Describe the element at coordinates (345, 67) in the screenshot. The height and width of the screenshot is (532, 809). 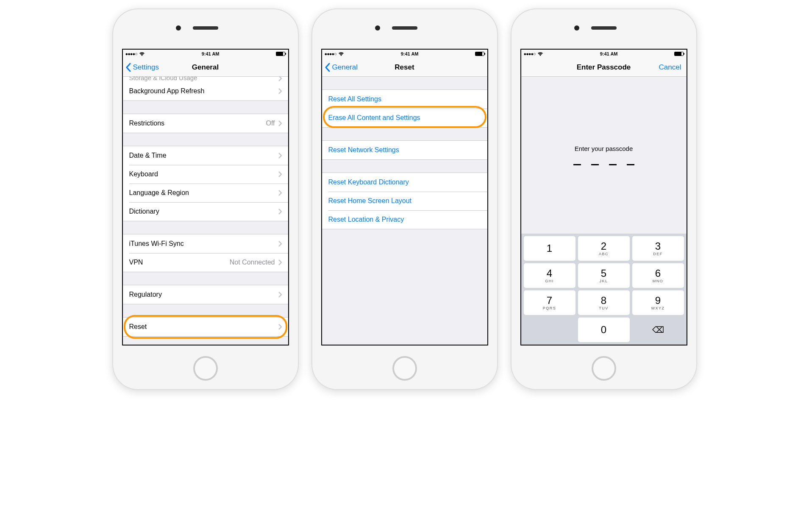
I see `back-label: General` at that location.